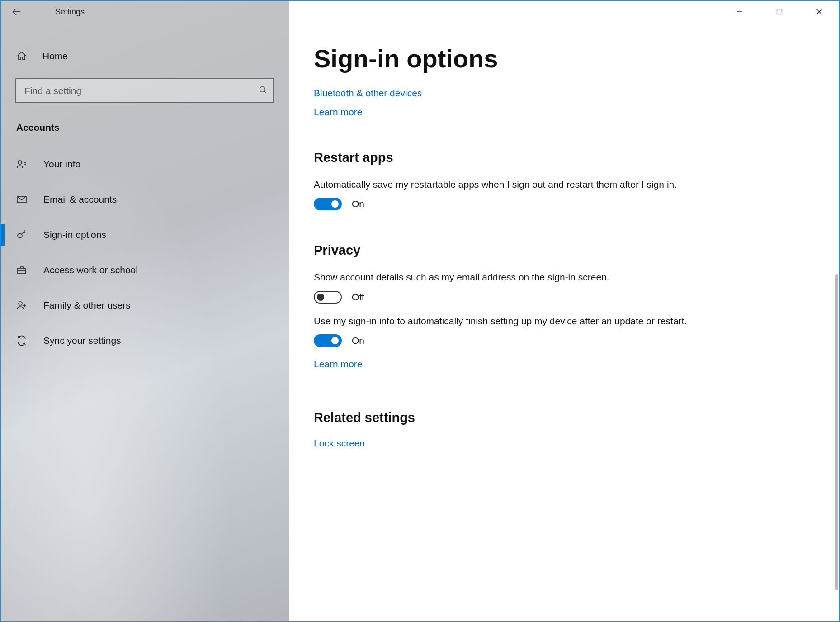 The width and height of the screenshot is (840, 622). What do you see at coordinates (145, 270) in the screenshot?
I see `sidebar-item-access-work-school: Access work or school` at bounding box center [145, 270].